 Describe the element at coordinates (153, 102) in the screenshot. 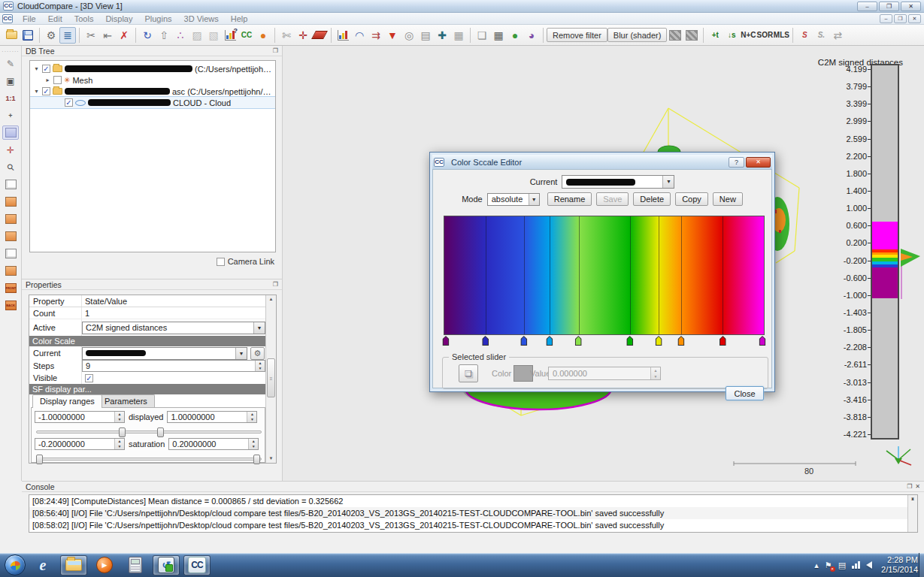

I see `tree-item: ✓CLOUD - Cloud` at that location.